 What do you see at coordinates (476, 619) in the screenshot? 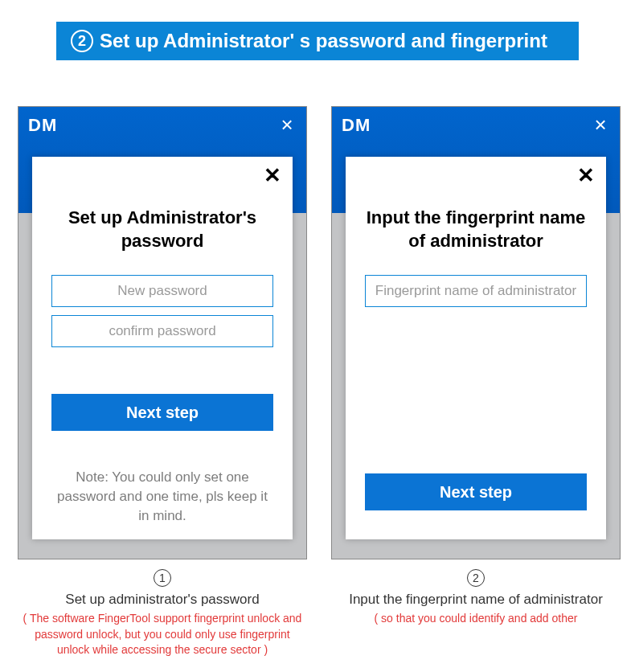
I see `caption-note: ( so that you could identify and add oth…` at bounding box center [476, 619].